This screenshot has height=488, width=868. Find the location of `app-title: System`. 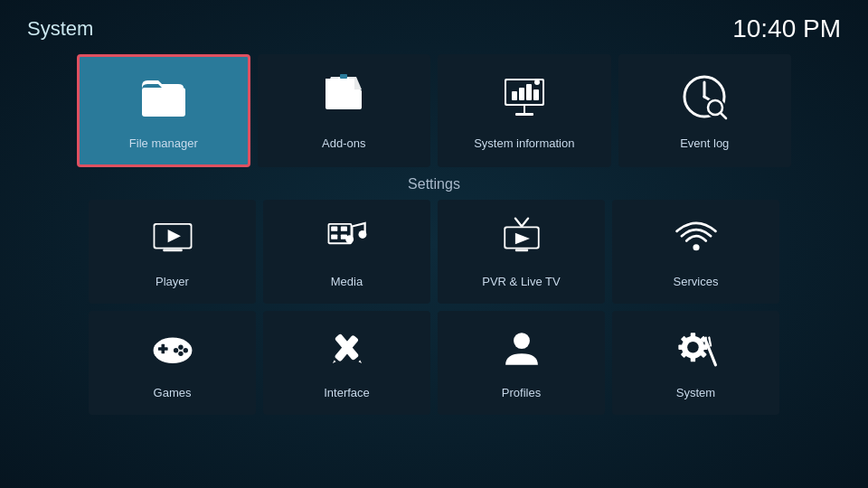

app-title: System is located at coordinates (60, 29).